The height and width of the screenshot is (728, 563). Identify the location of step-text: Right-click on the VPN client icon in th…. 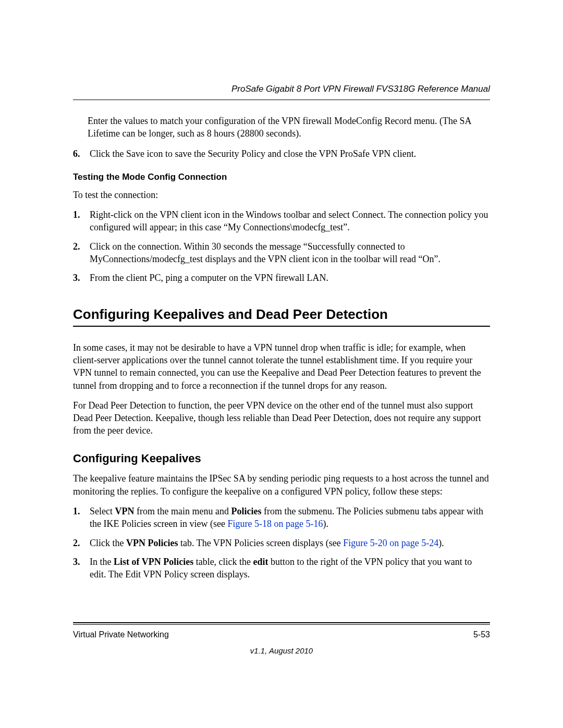
(289, 221).